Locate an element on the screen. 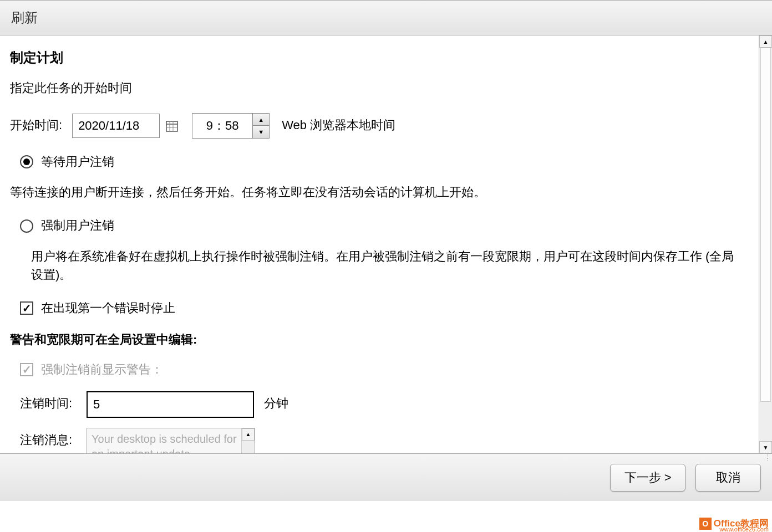 Image resolution: width=772 pixels, height=532 pixels. radio-force-label: 强制用户注销 is located at coordinates (78, 226).